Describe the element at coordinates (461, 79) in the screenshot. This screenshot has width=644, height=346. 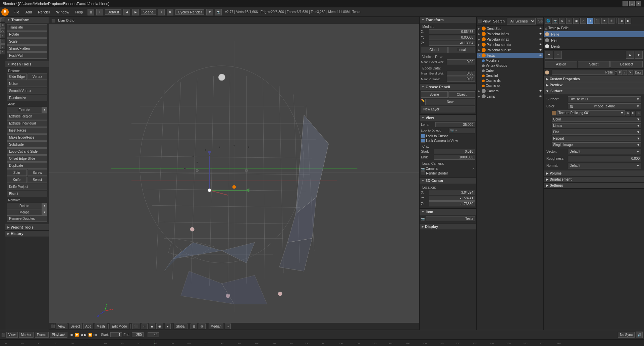
I see `mean-crease-field` at that location.